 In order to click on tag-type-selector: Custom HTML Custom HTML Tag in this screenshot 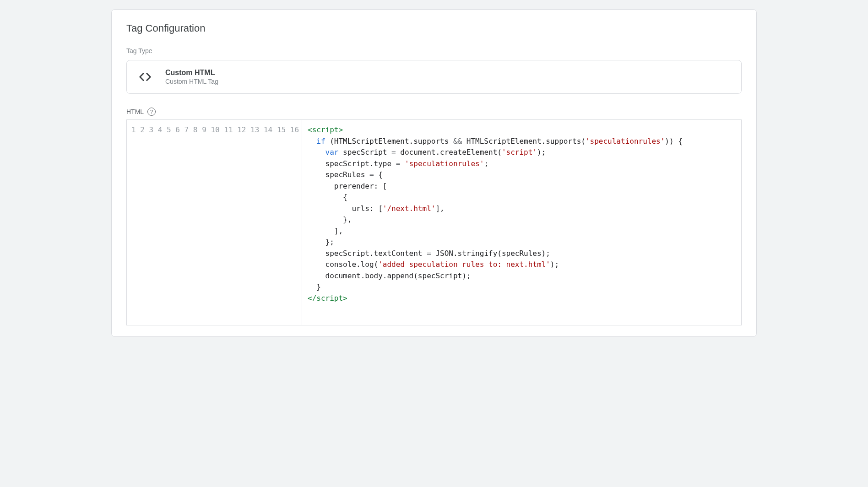, I will do `click(434, 77)`.